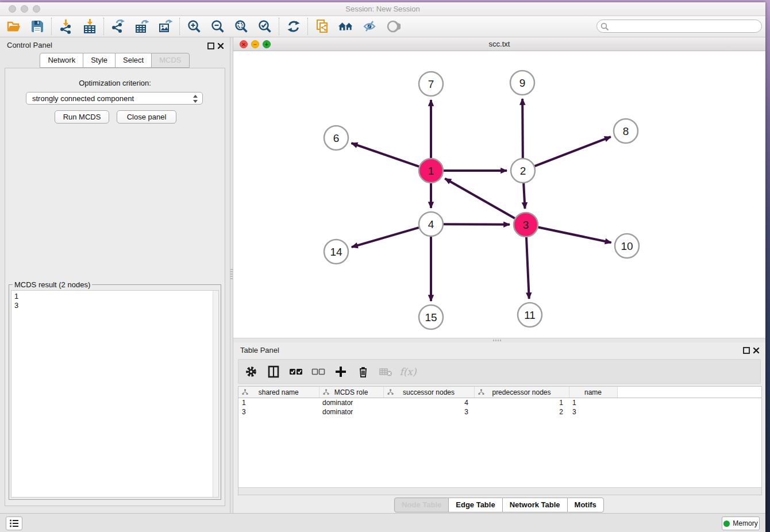  What do you see at coordinates (118, 26) in the screenshot?
I see `export-network-icon` at bounding box center [118, 26].